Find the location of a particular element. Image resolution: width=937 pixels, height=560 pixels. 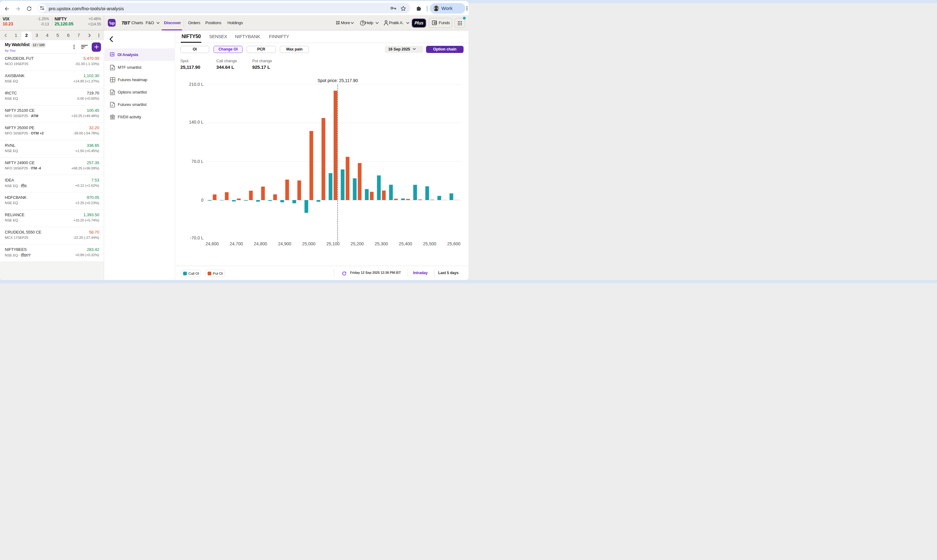

svg-text: 25,000 is located at coordinates (309, 244).